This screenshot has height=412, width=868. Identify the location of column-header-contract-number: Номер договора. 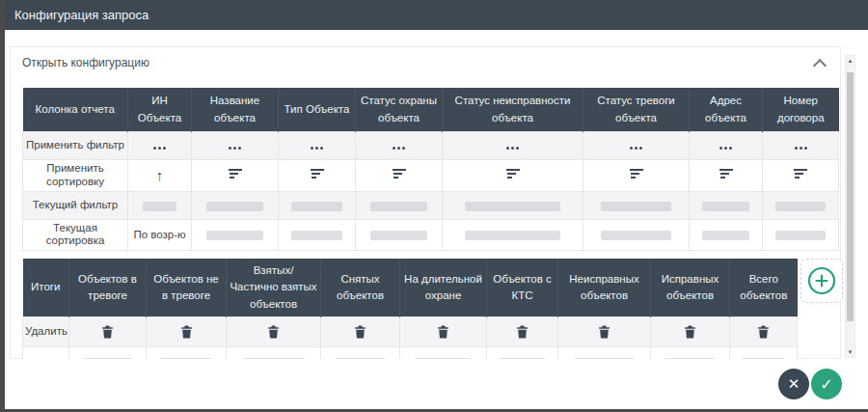
(800, 110).